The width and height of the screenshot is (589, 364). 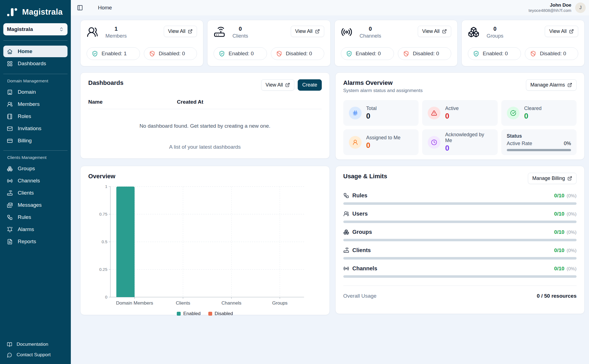 What do you see at coordinates (35, 64) in the screenshot?
I see `sidebar-item-dashboards: Dashboards` at bounding box center [35, 64].